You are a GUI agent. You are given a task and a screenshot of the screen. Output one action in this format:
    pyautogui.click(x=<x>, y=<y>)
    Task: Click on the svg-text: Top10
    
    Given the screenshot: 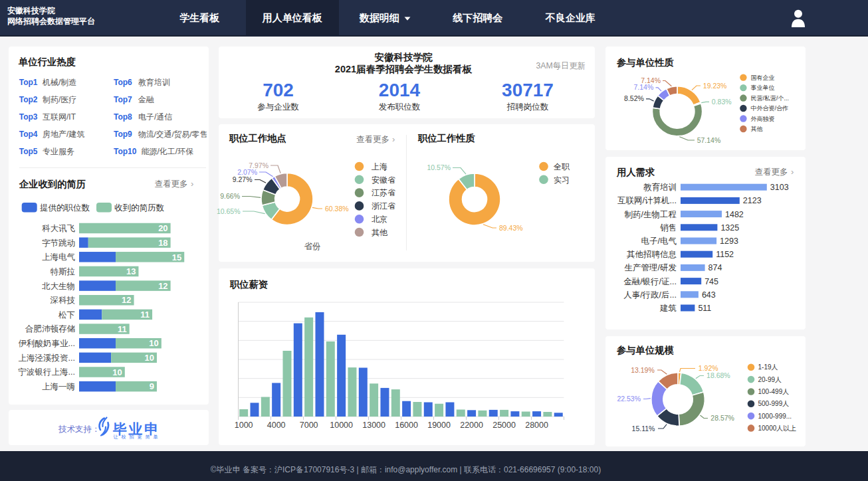 What is the action you would take?
    pyautogui.click(x=125, y=151)
    